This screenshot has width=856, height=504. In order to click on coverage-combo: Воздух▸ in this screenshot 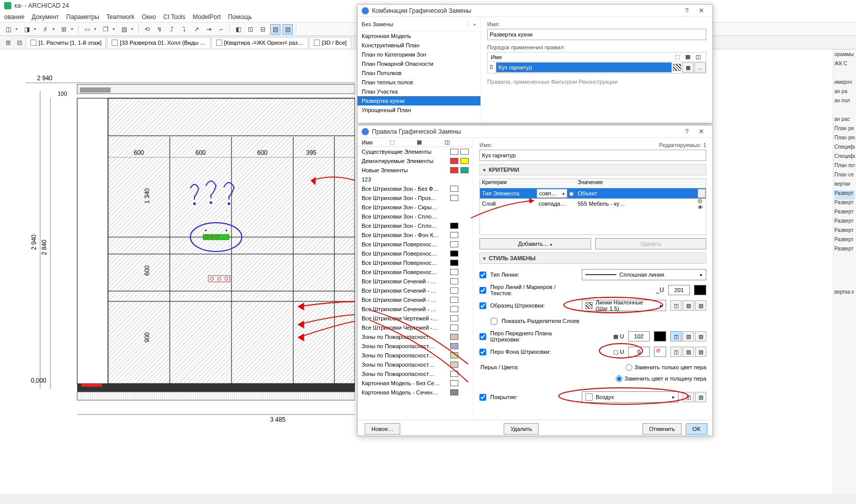, I will do `click(630, 397)`.